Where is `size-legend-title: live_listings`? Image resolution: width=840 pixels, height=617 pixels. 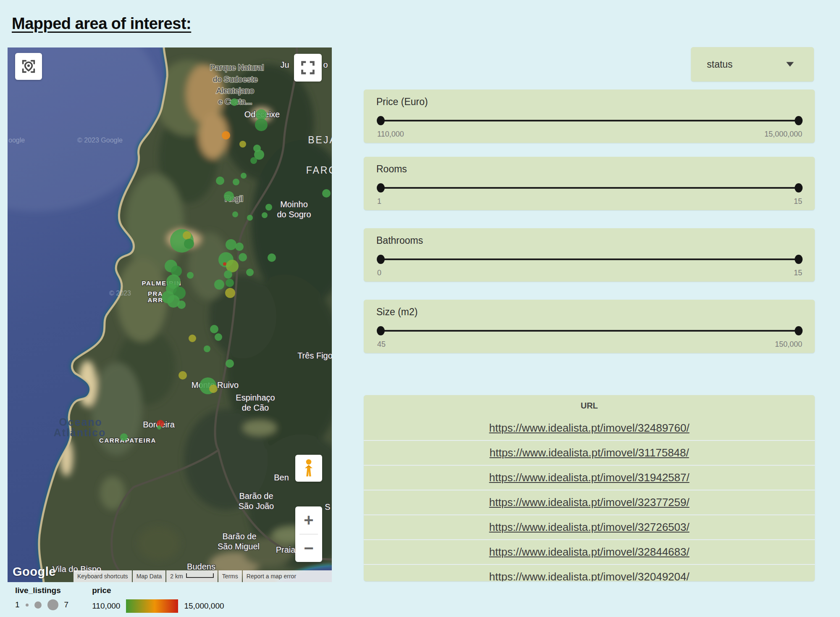 size-legend-title: live_listings is located at coordinates (42, 591).